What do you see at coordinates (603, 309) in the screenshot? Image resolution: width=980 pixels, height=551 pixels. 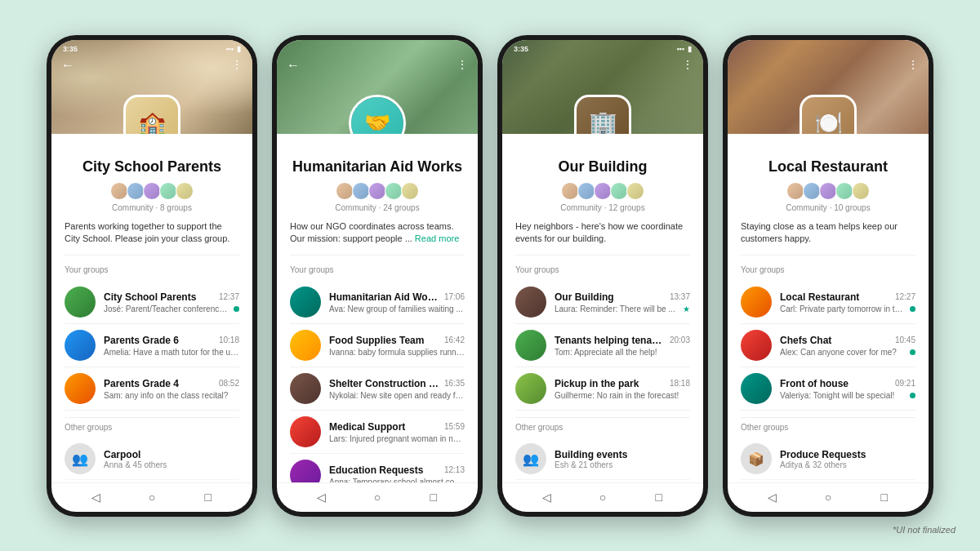 I see `phone-content: Our Building Community · 12 groups Hey n…` at bounding box center [603, 309].